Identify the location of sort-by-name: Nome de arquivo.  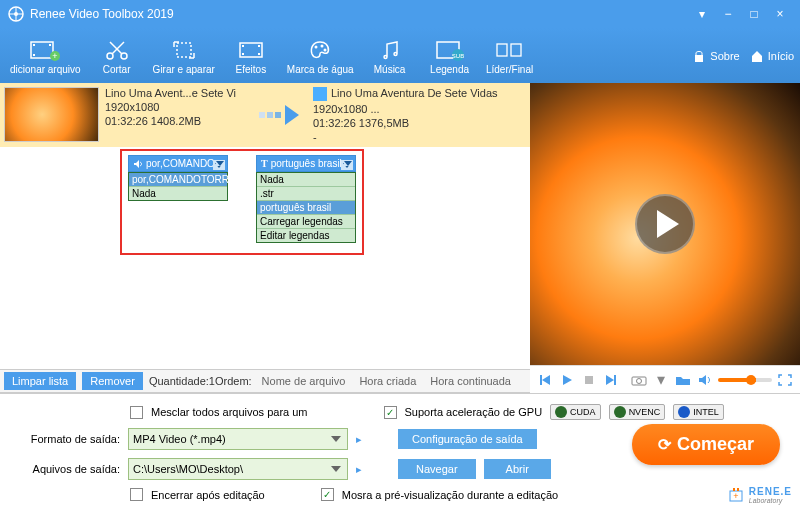
(304, 381).